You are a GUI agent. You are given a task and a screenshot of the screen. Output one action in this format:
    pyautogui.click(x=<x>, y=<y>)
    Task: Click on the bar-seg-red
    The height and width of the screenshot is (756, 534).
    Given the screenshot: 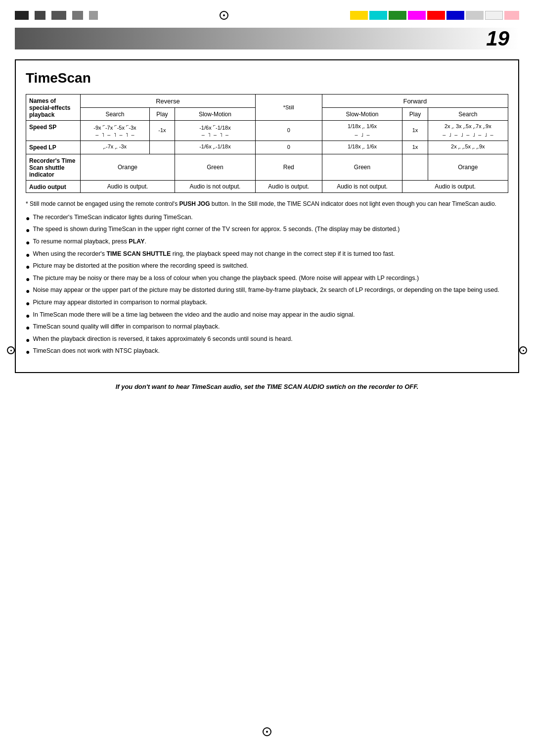 What is the action you would take?
    pyautogui.click(x=436, y=15)
    